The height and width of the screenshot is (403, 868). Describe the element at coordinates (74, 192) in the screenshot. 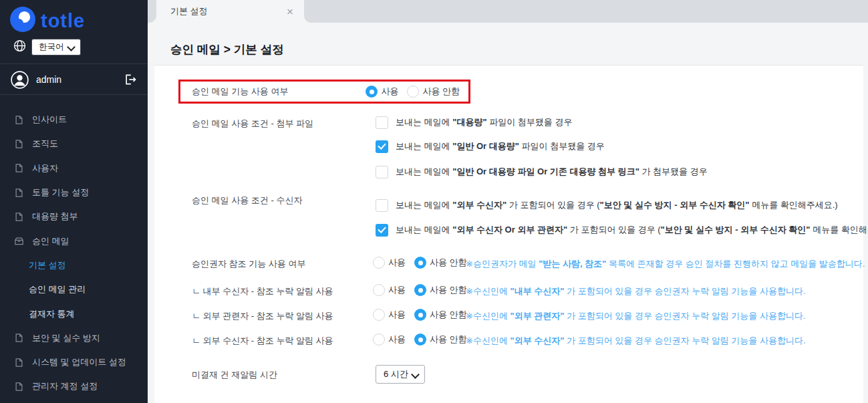

I see `sidebar-item-totle-settings: 토틀 기능 설정` at that location.